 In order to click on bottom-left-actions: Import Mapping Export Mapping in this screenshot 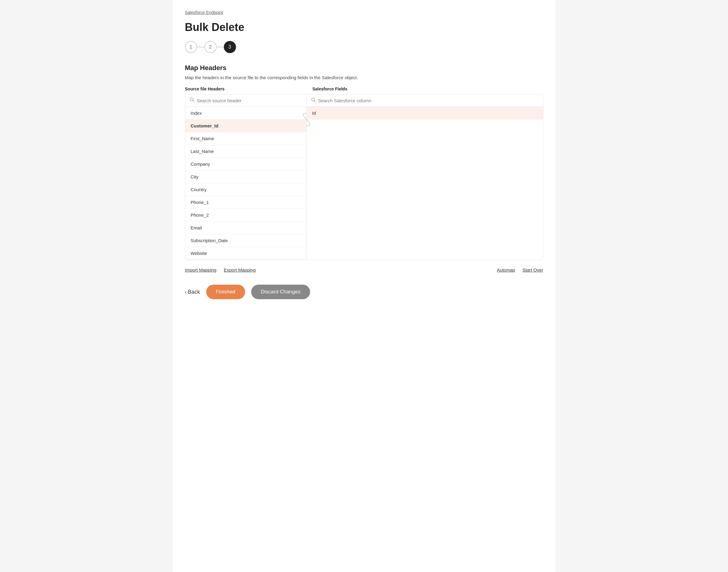, I will do `click(221, 270)`.